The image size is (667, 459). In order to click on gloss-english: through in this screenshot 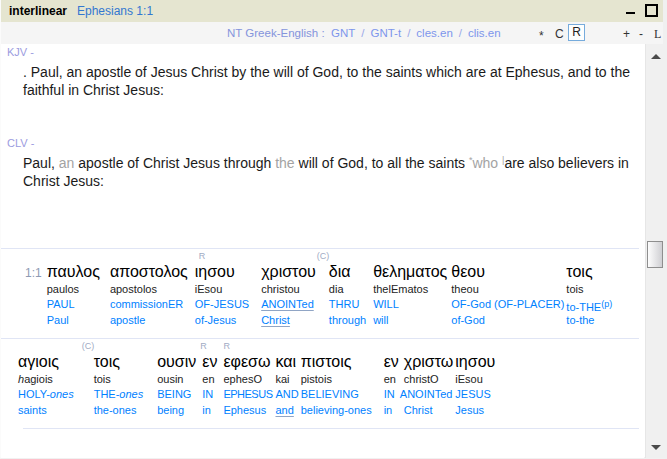, I will do `click(348, 320)`.